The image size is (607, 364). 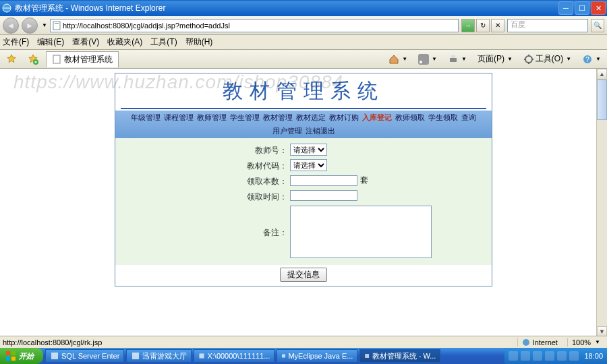 I want to click on scroll-thumb, so click(x=602, y=100).